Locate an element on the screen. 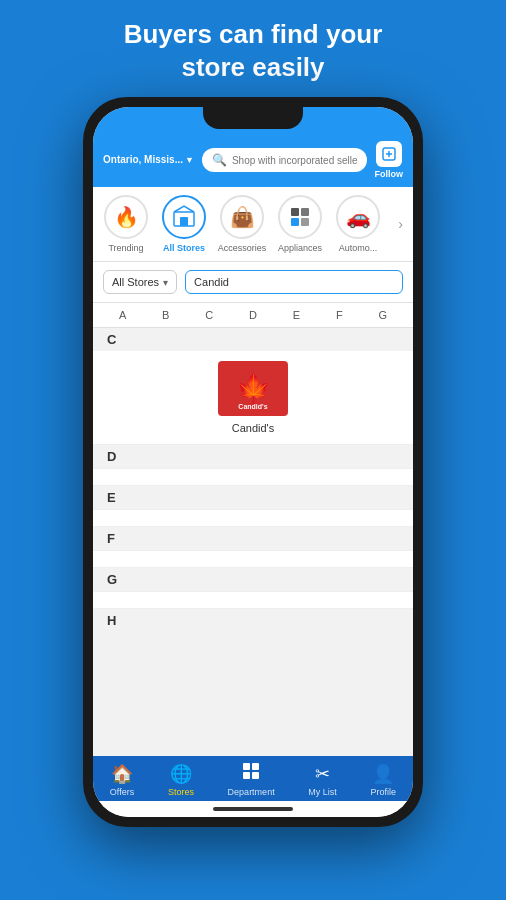 The image size is (506, 900). category-appliances: Appliances is located at coordinates (300, 224).